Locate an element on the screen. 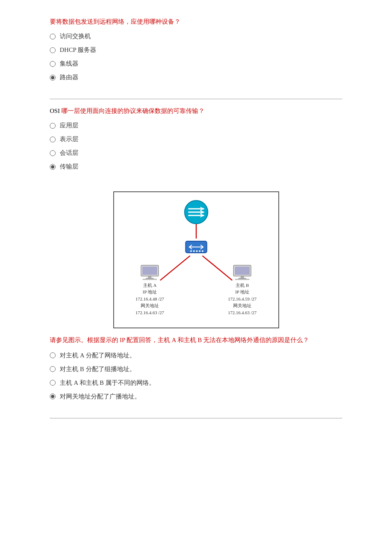 The image size is (392, 555). q3-intro-ip: IP is located at coordinates (122, 340).